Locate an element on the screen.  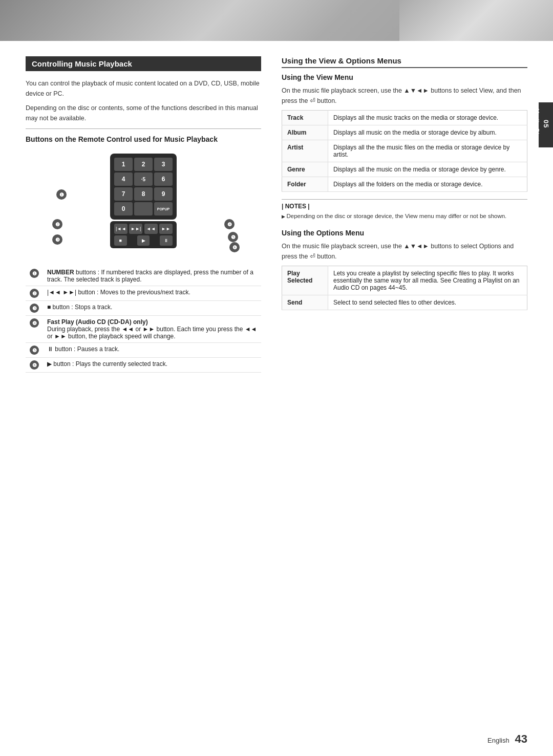
body-text-2: Depending on the disc or contents, some … is located at coordinates (143, 113).